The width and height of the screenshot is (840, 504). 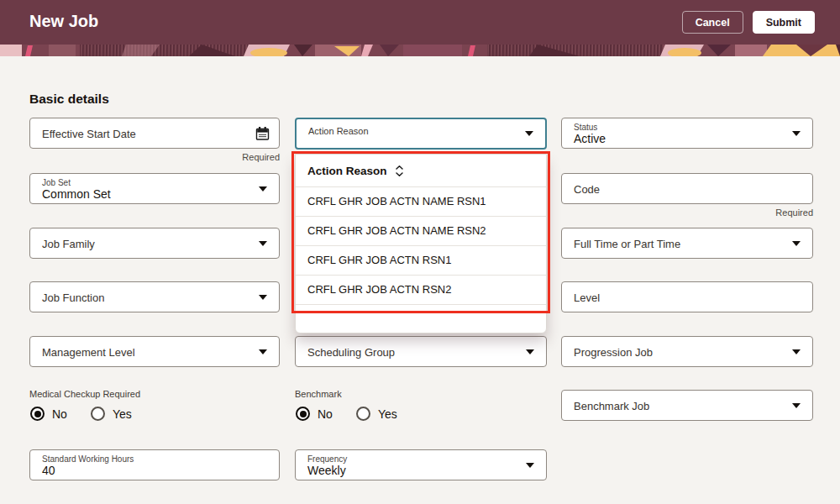 I want to click on cancel-button: Cancel, so click(x=712, y=22).